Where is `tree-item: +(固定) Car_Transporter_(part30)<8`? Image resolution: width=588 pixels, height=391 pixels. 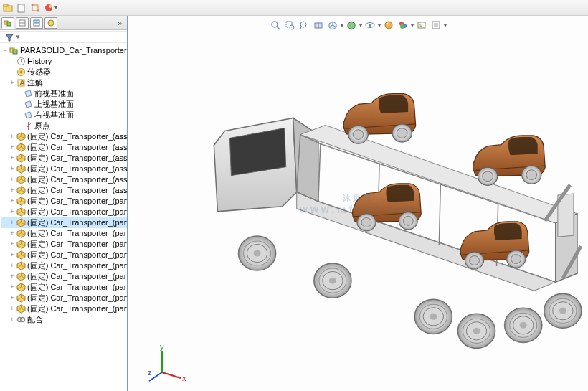
tree-item: +(固定) Car_Transporter_(part30)<8 is located at coordinates (65, 308).